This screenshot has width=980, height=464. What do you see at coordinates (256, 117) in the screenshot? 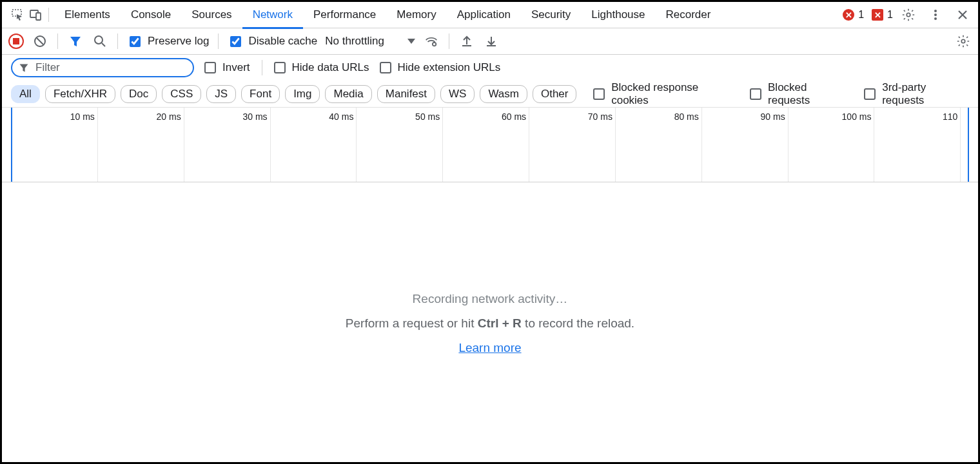
I see `timeline-tick: 30 ms` at bounding box center [256, 117].